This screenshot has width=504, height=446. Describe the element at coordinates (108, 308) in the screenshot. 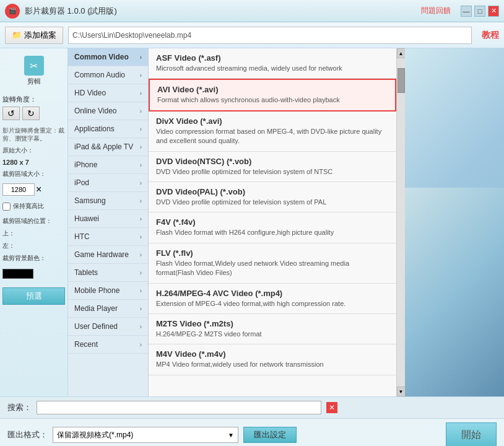

I see `category-item-media-player: Media Player ›` at that location.